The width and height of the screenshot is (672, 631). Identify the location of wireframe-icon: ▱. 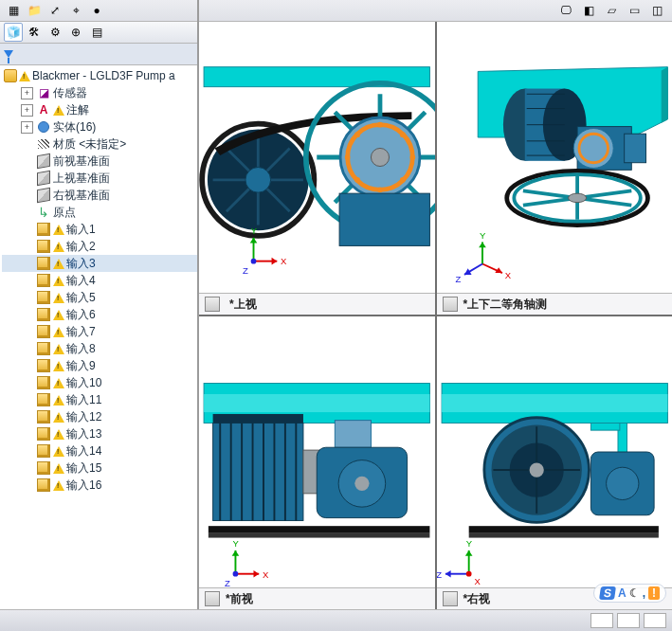
(611, 10).